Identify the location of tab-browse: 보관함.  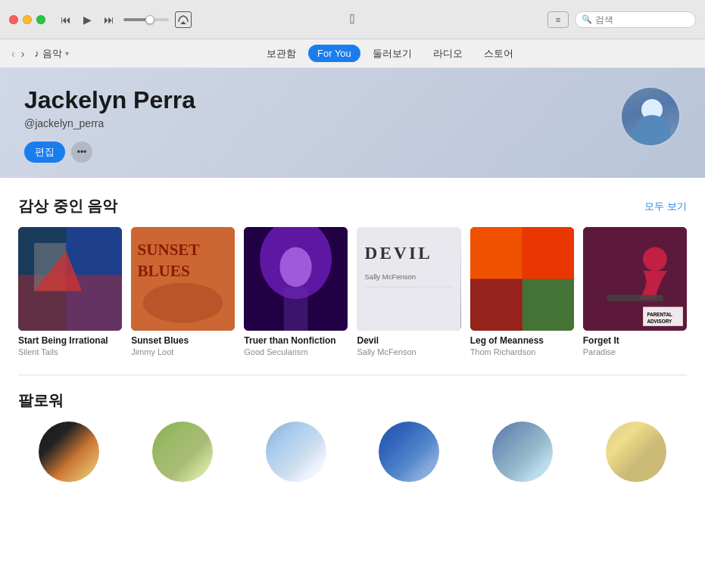
(282, 54).